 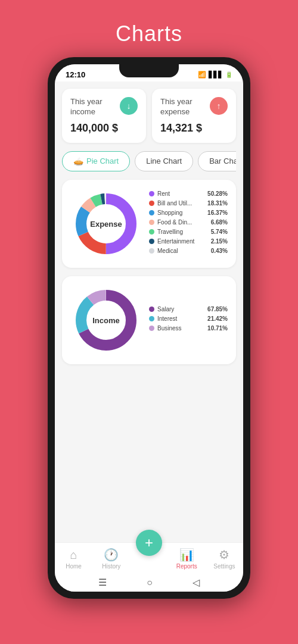 I want to click on income-card: This year income ↓ 140,000 $, so click(x=104, y=115).